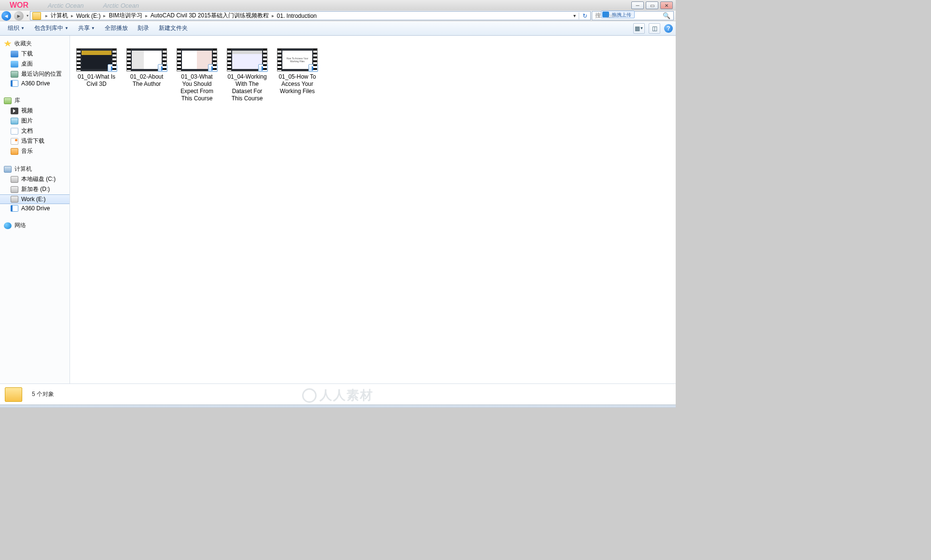  Describe the element at coordinates (35, 226) in the screenshot. I see `sidebar-group-network: 网络` at that location.